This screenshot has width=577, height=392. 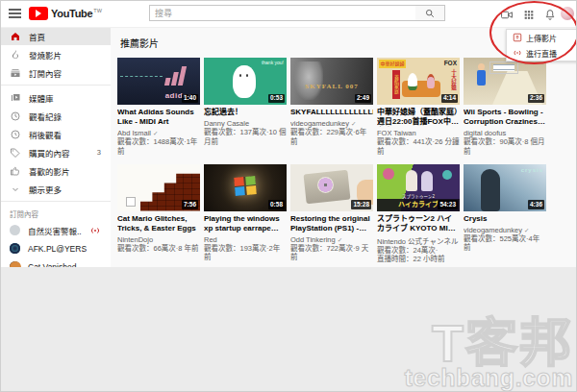 What do you see at coordinates (56, 231) in the screenshot?
I see `sidebar-channel-item: 自然災害警報...` at bounding box center [56, 231].